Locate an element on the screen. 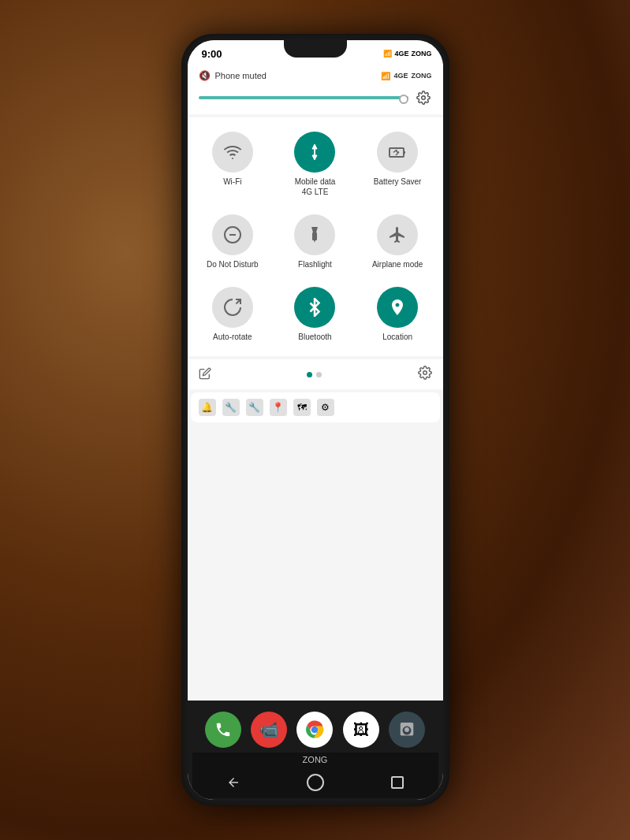 The width and height of the screenshot is (630, 840). battery-saver-label: Battery Saver is located at coordinates (397, 181).